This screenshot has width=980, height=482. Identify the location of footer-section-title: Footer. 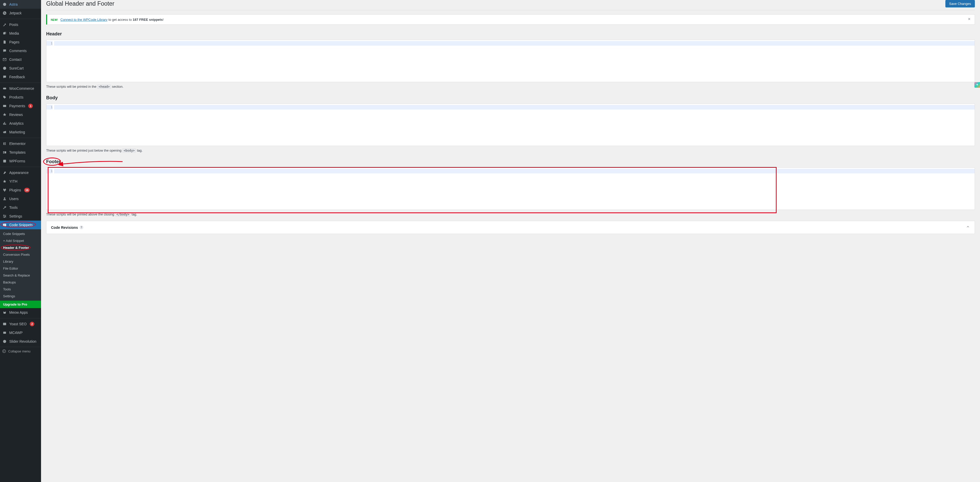
(511, 162).